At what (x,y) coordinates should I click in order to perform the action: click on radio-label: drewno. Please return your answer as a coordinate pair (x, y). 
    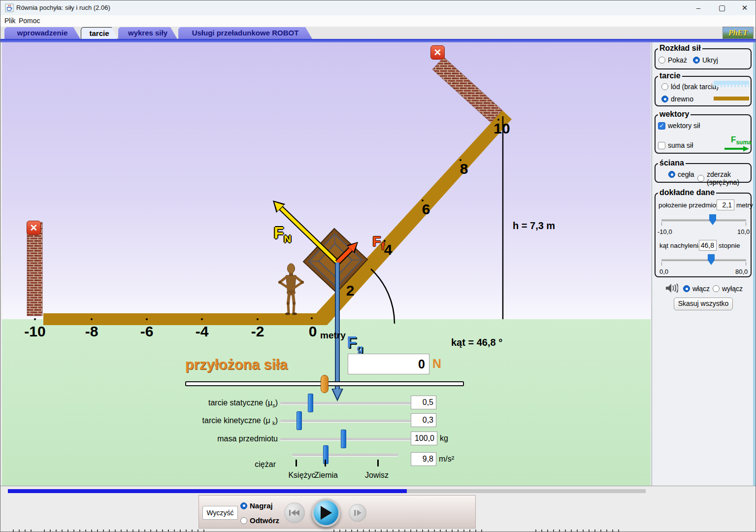
    Looking at the image, I should click on (682, 99).